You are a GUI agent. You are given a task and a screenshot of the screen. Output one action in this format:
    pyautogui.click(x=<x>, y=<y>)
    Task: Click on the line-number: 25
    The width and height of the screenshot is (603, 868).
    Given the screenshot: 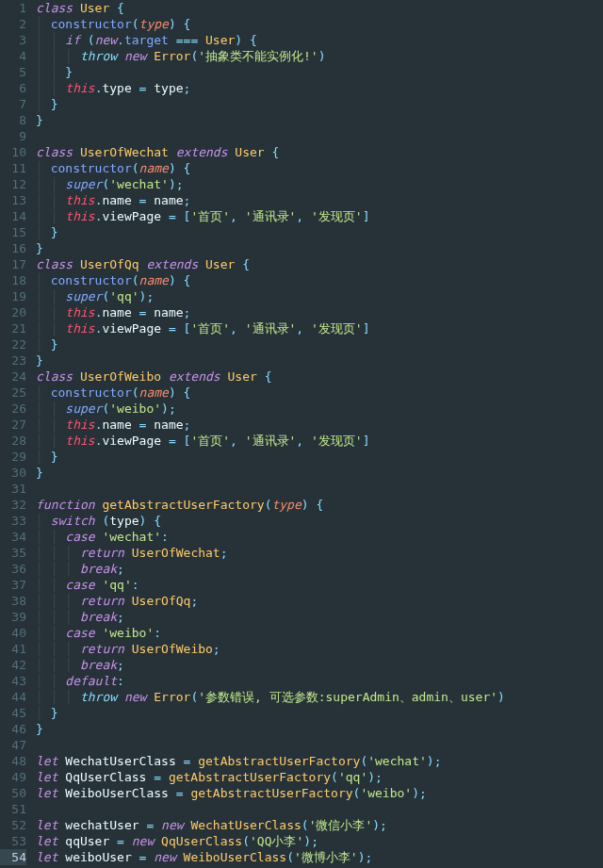 What is the action you would take?
    pyautogui.click(x=13, y=392)
    